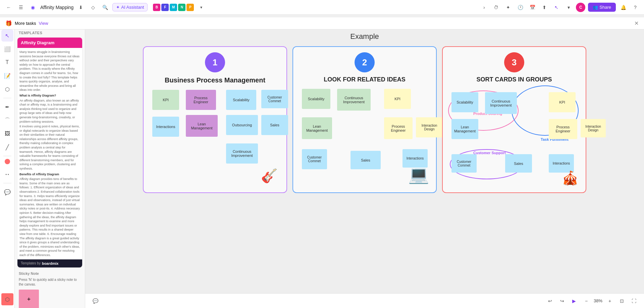 The height and width of the screenshot is (308, 644). Describe the element at coordinates (556, 7) in the screenshot. I see `cursor-tool-button: ↖` at that location.